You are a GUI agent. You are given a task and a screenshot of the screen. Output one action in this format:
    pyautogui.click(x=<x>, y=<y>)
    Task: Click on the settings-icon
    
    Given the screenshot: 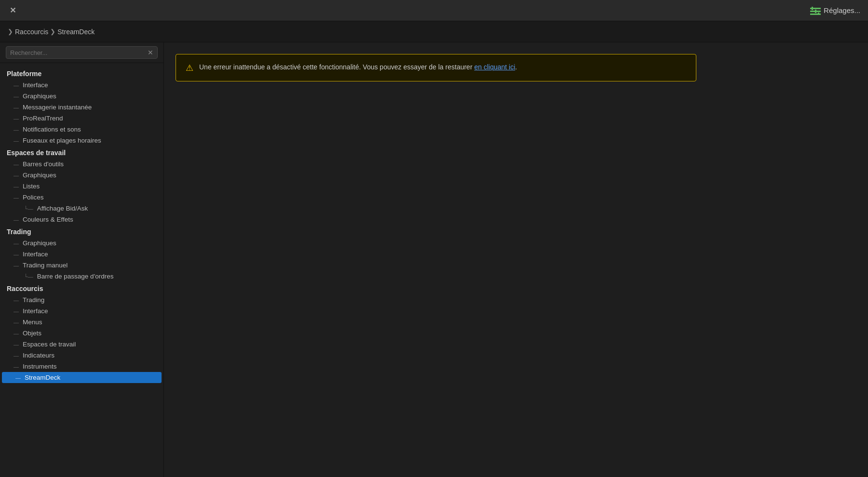 What is the action you would take?
    pyautogui.click(x=815, y=11)
    